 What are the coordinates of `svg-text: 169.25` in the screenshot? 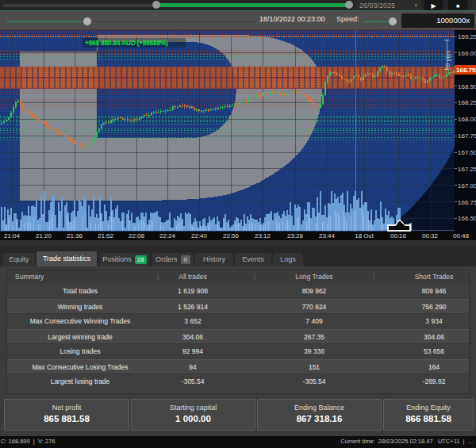 It's located at (466, 36).